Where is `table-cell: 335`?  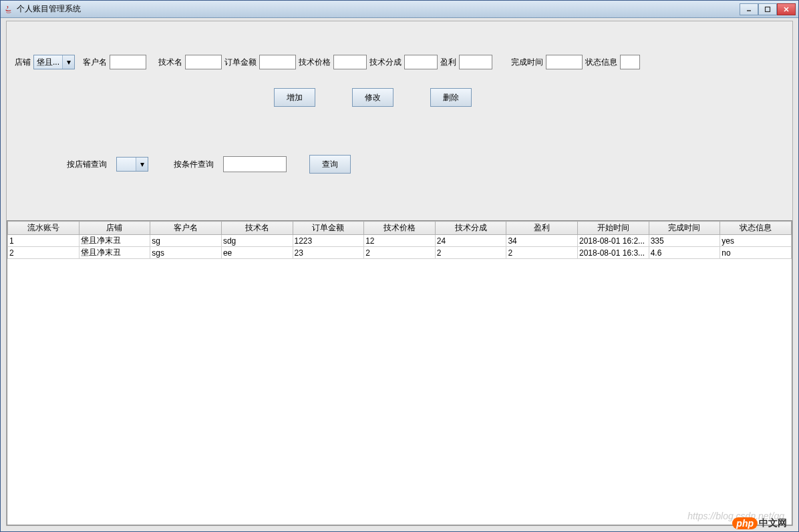
table-cell: 335 is located at coordinates (684, 241).